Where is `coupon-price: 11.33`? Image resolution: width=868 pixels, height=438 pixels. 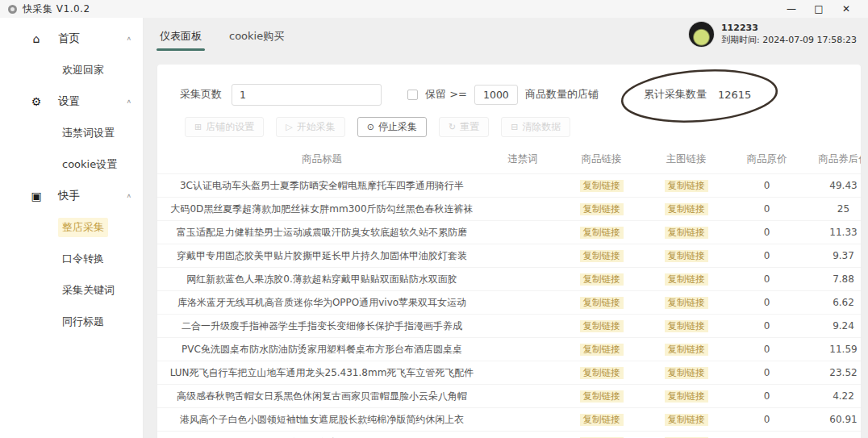
coupon-price: 11.33 is located at coordinates (833, 232).